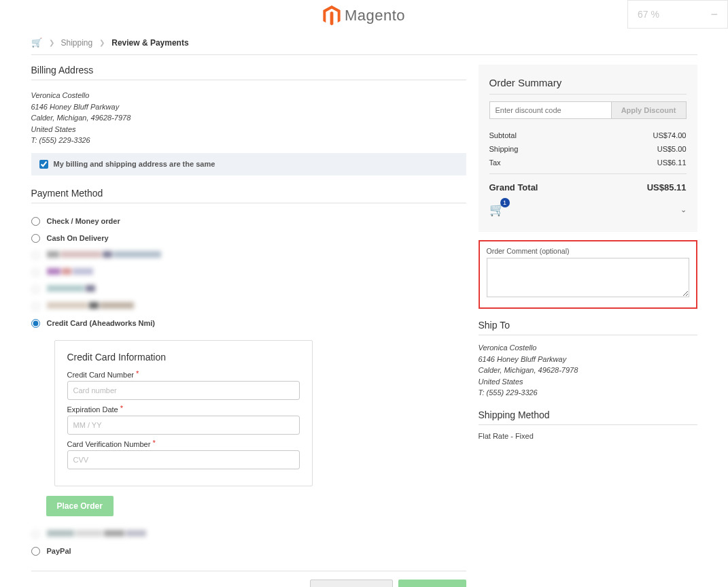 The width and height of the screenshot is (728, 587). What do you see at coordinates (184, 375) in the screenshot?
I see `cc-number-label: Credit Card Number *` at bounding box center [184, 375].